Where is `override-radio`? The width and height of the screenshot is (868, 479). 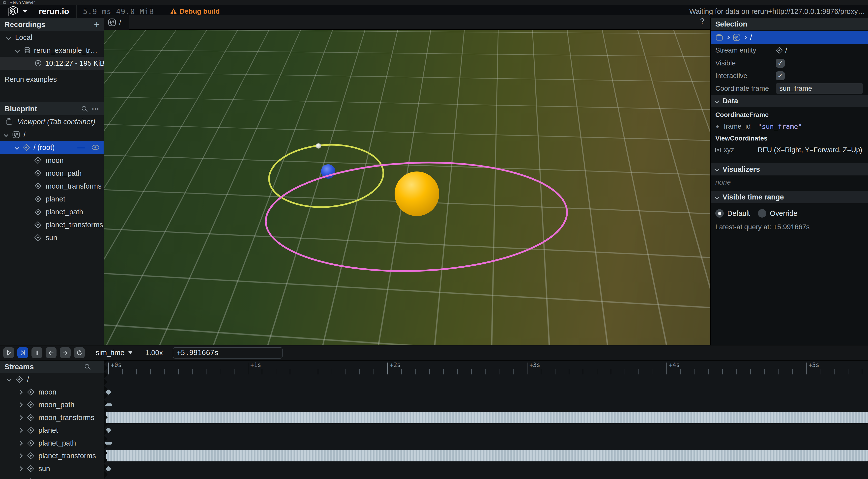
override-radio is located at coordinates (762, 214).